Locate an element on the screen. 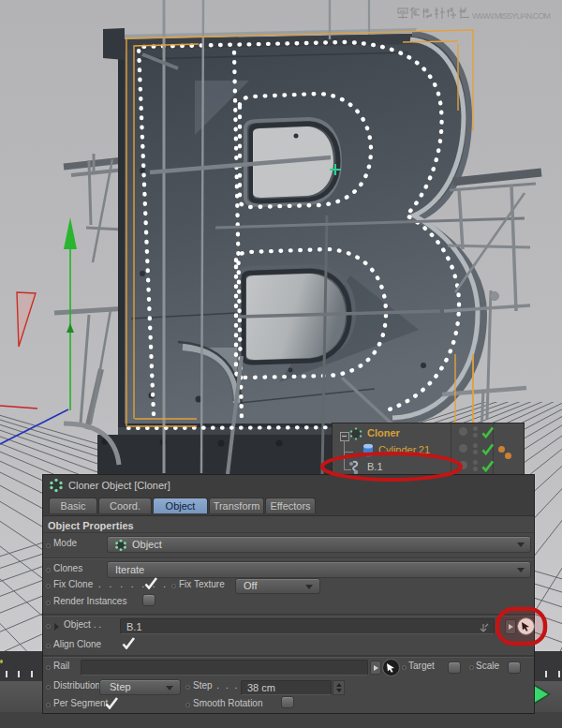 The image size is (562, 728). svg-text: WWW.MISSYUAN.COM is located at coordinates (511, 16).